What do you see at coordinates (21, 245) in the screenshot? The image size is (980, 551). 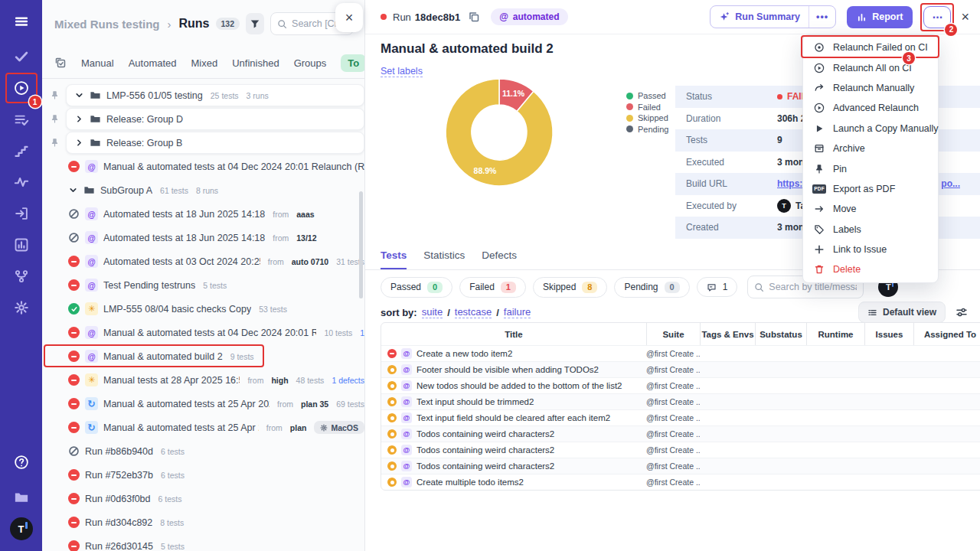 I see `sidebar-button-chart-box` at bounding box center [21, 245].